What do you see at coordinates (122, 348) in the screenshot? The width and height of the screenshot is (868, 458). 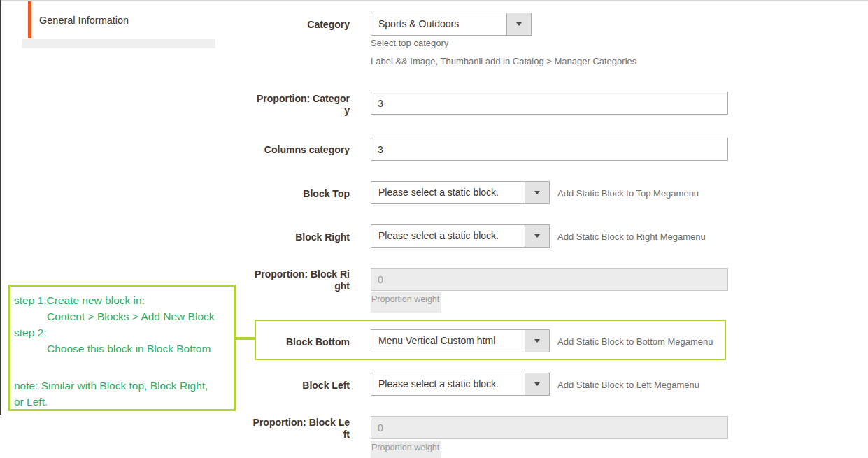 I see `annotation-box: step 1:Create new block in: Content > Bl…` at bounding box center [122, 348].